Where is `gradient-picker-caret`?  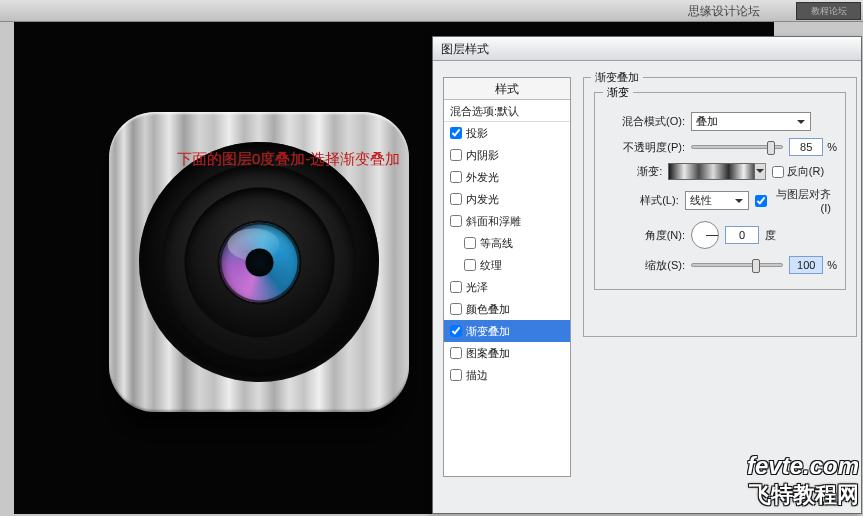 gradient-picker-caret is located at coordinates (760, 172).